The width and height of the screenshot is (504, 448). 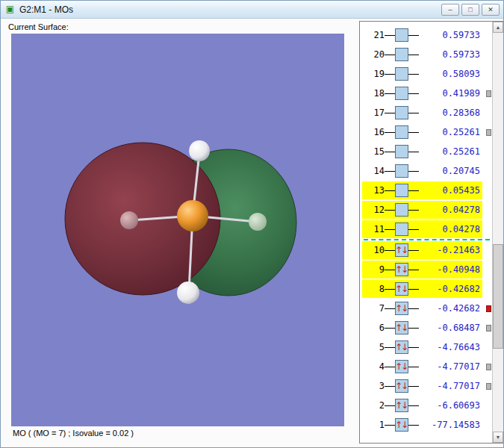 I want to click on mo-index: 6, so click(x=375, y=328).